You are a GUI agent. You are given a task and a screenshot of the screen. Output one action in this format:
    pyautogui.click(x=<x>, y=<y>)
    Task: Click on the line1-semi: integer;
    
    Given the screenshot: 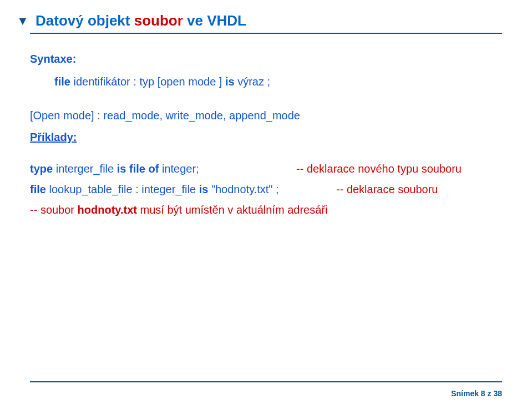 What is the action you would take?
    pyautogui.click(x=179, y=169)
    